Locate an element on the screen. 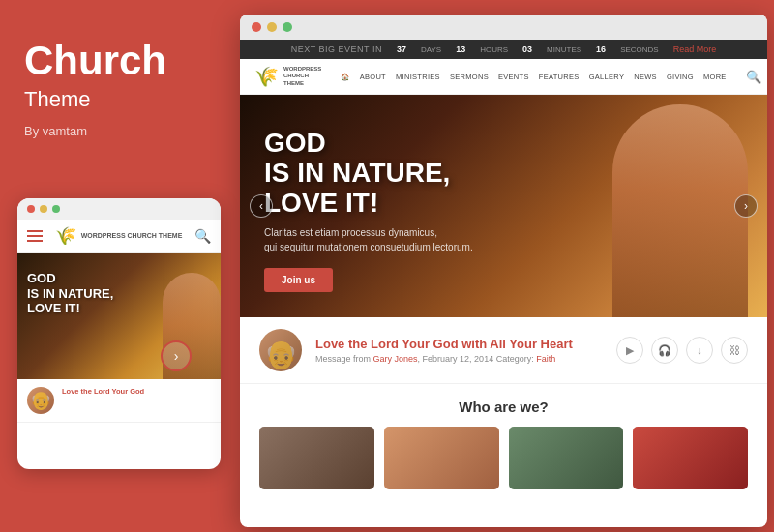 Image resolution: width=774 pixels, height=532 pixels. nav-news: NEWS is located at coordinates (645, 77).